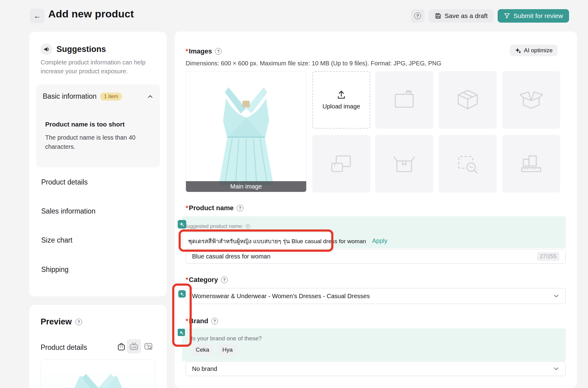 The width and height of the screenshot is (588, 388). Describe the element at coordinates (182, 294) in the screenshot. I see `ai-assist-badge-category` at that location.